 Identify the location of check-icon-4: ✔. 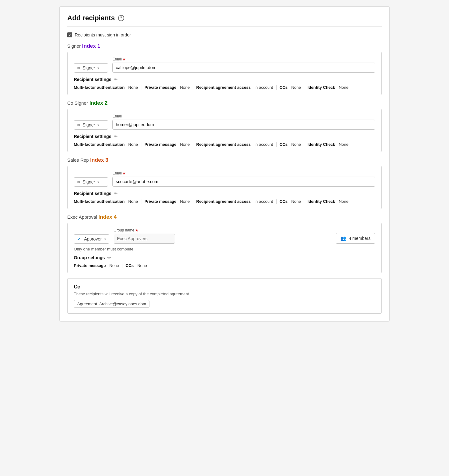
(79, 239).